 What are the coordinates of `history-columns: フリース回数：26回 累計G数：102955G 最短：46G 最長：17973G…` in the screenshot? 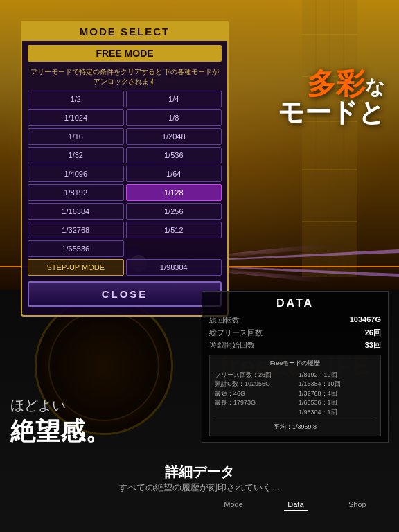 It's located at (295, 394).